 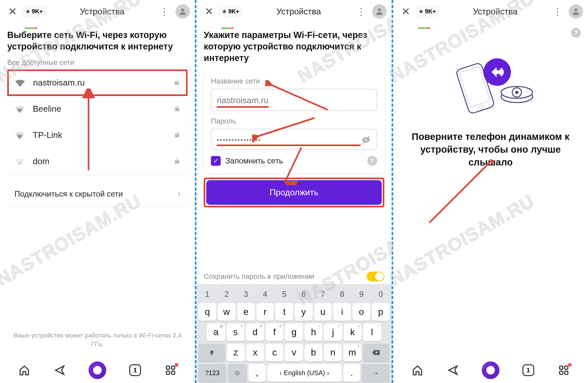 I want to click on key-comma: ,, so click(x=257, y=373).